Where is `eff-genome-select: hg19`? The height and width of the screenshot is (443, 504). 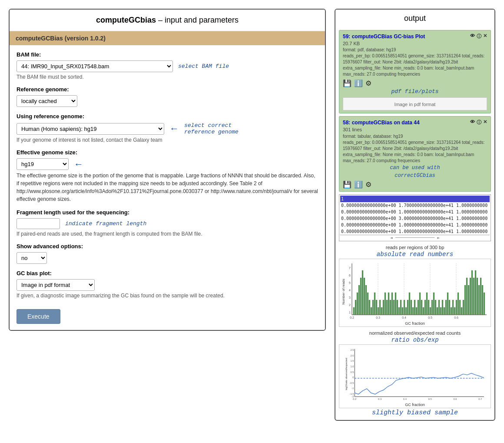
eff-genome-select: hg19 is located at coordinates (43, 164).